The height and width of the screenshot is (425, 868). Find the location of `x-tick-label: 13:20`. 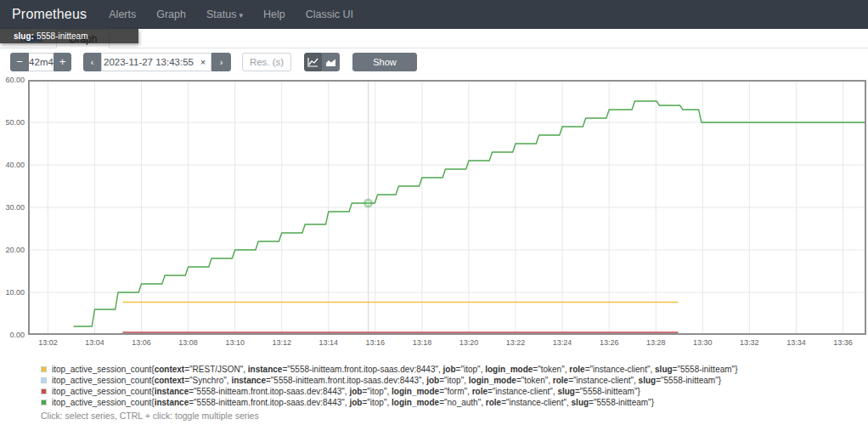

x-tick-label: 13:20 is located at coordinates (469, 343).